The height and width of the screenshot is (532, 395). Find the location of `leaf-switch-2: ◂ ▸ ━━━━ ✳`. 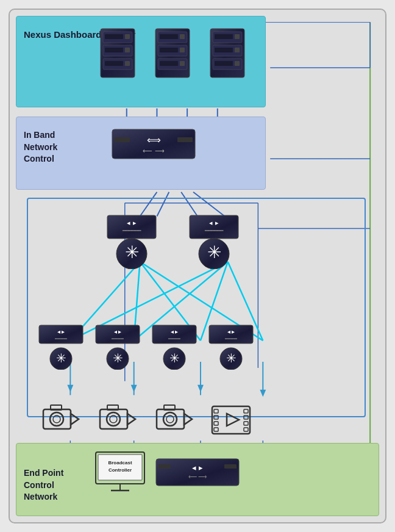

leaf-switch-2: ◂ ▸ ━━━━ ✳ is located at coordinates (118, 347).